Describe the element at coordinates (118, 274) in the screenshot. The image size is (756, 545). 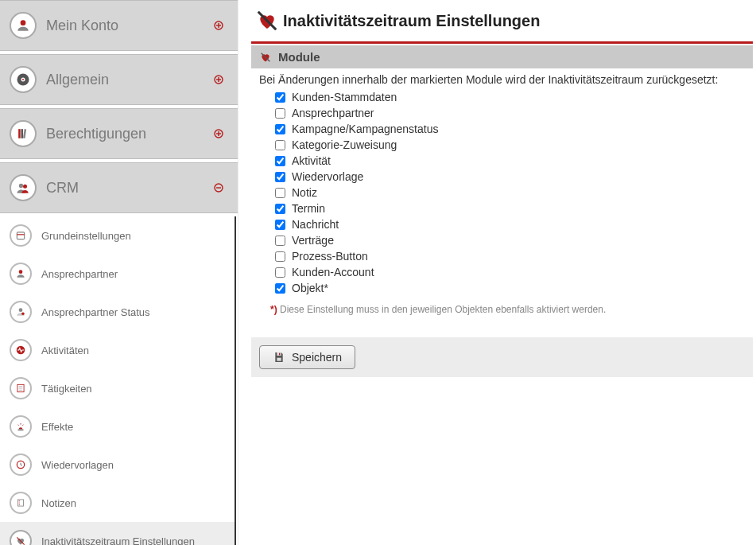
I see `sidebar-item-ansprechpartner: Ansprechpartner` at that location.